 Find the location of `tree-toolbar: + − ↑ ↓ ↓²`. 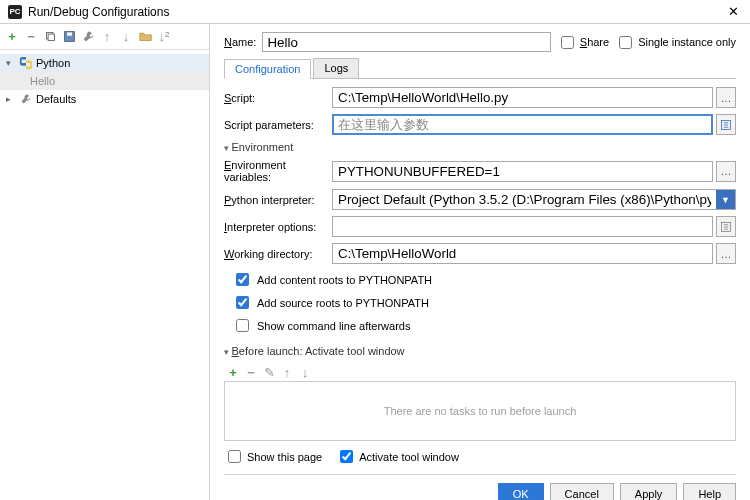

tree-toolbar: + − ↑ ↓ ↓² is located at coordinates (104, 37).